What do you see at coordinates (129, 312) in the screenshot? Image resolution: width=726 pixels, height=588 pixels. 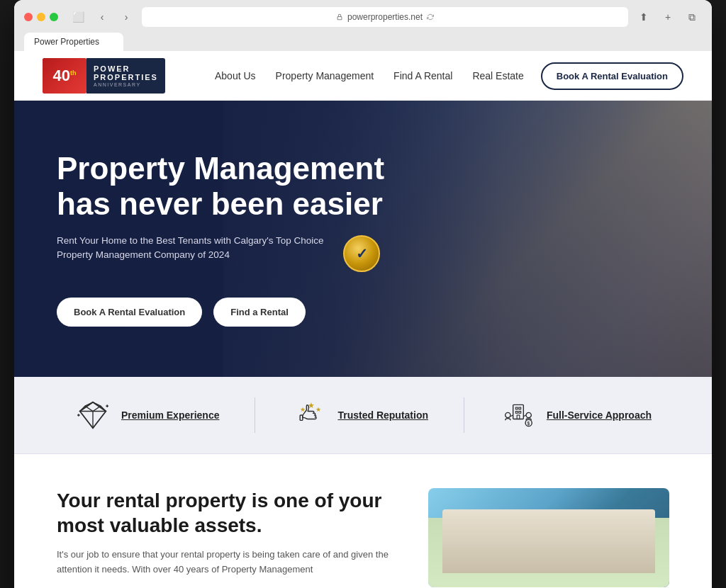 I see `hero-book-evaluation-button: Book A Rental Evaluation` at bounding box center [129, 312].